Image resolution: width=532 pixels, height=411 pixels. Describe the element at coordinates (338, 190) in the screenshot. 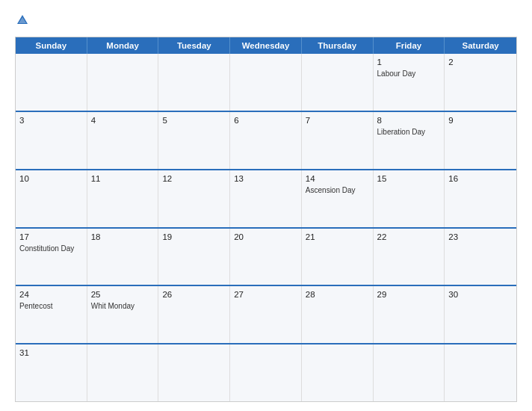

I see `event-label: Ascension Day` at that location.